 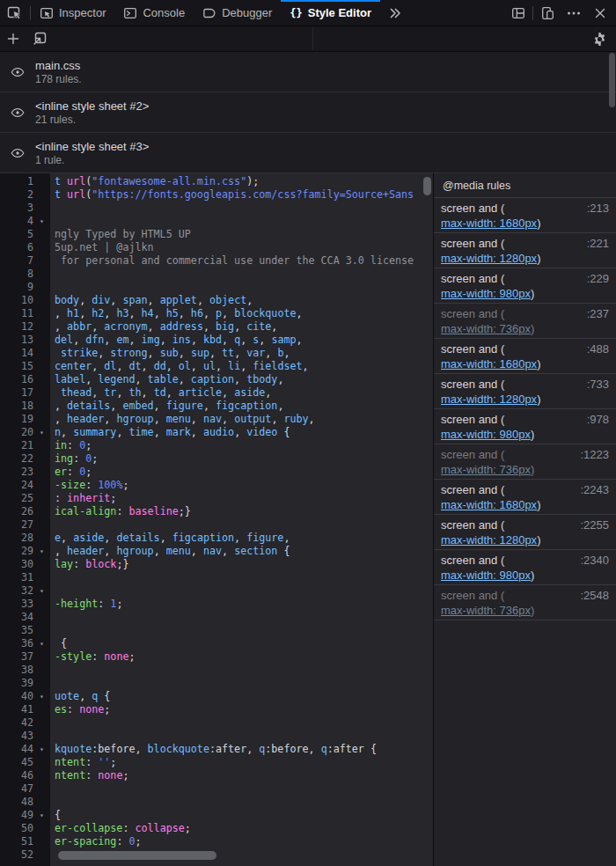 I want to click on editor-horizontal-scrollbar-thumb, so click(x=137, y=855).